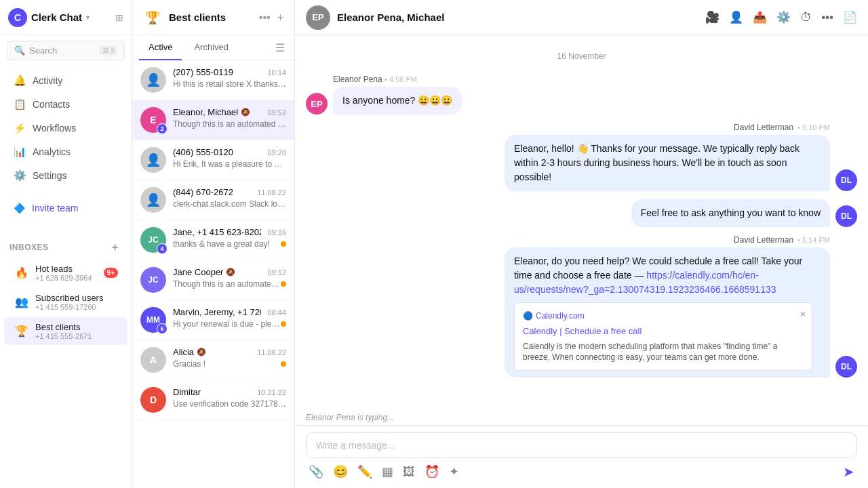 This screenshot has height=488, width=868. I want to click on edit-icon: ✏️, so click(365, 472).